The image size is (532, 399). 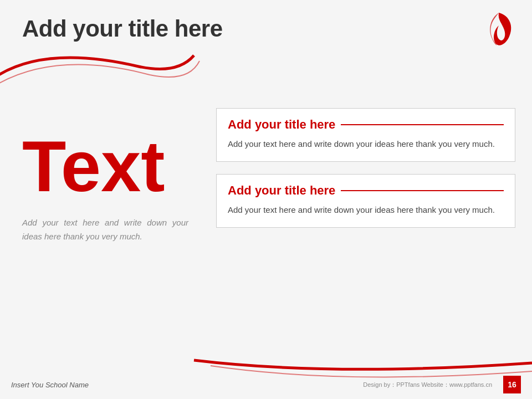 What do you see at coordinates (512, 385) in the screenshot?
I see `footer-page-number: 16` at bounding box center [512, 385].